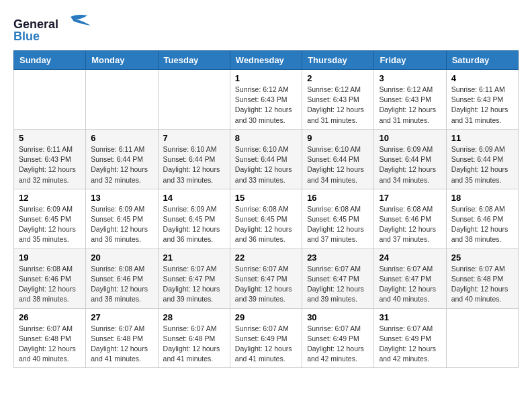 Image resolution: width=532 pixels, height=411 pixels. I want to click on calendar-cell: 4Sunrise: 6:11 AM Sunset: 6:43 PM Daylig…, so click(482, 99).